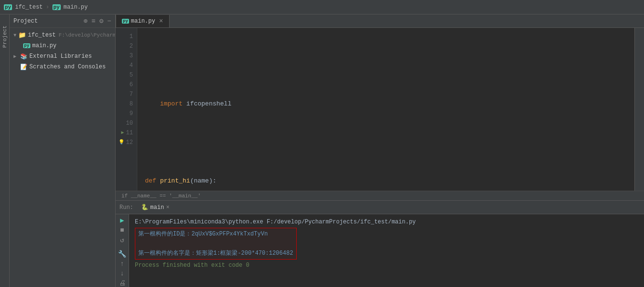 The height and width of the screenshot is (287, 644). What do you see at coordinates (122, 264) in the screenshot?
I see `run-up-btn: ↑` at bounding box center [122, 264].